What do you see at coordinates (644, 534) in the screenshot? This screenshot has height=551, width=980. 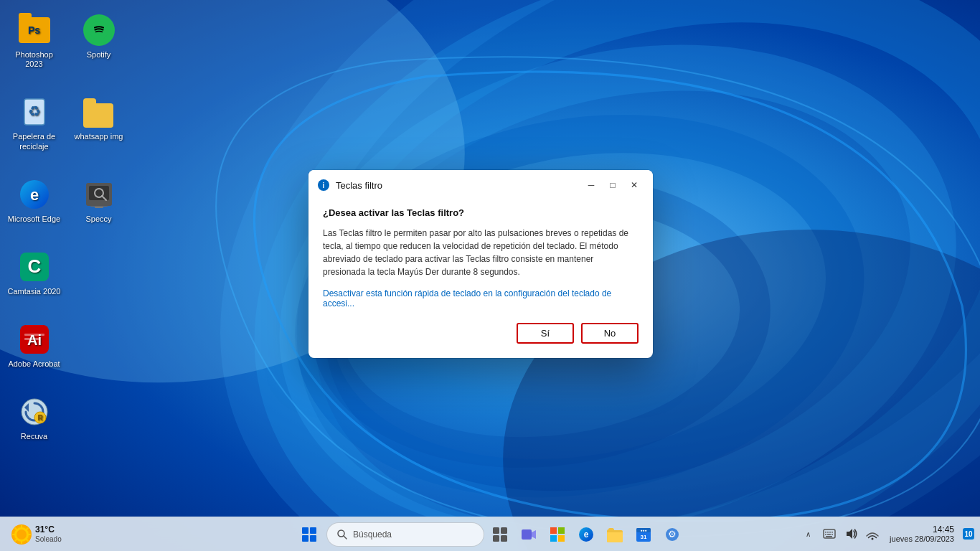 I see `calendar-button: ●●● 31` at bounding box center [644, 534].